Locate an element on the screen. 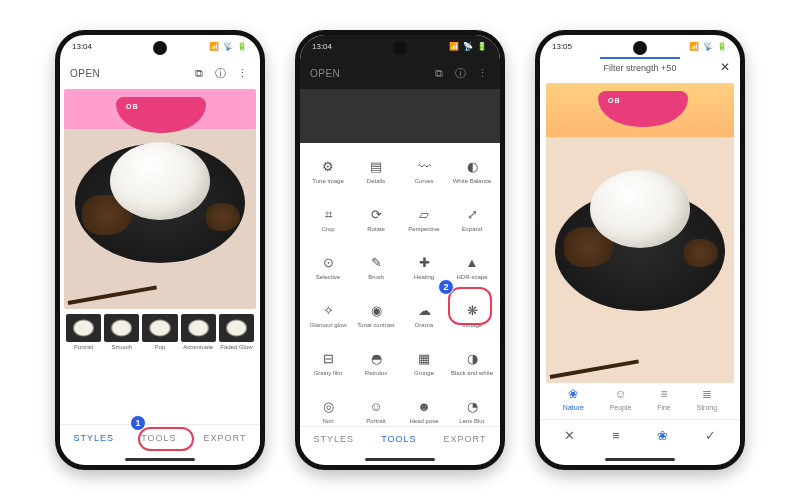 Image resolution: width=800 pixels, height=500 pixels. preset-nature: ❀Nature is located at coordinates (574, 399).